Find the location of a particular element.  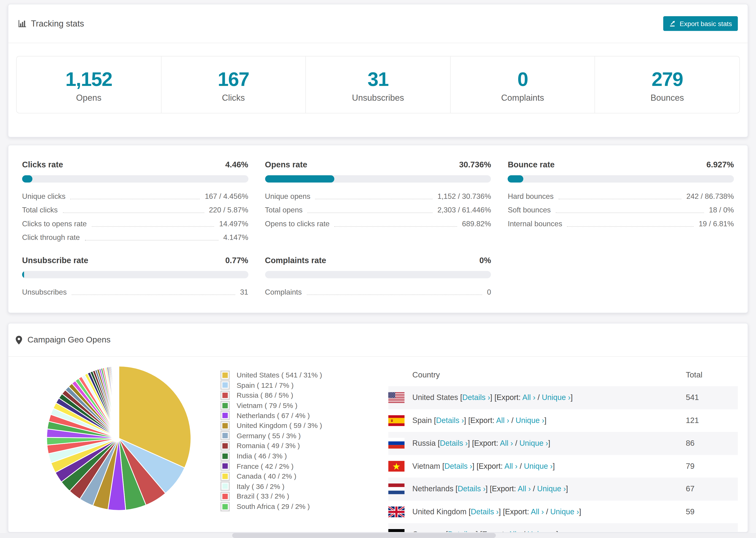

country-name: Spain is located at coordinates (422, 420).